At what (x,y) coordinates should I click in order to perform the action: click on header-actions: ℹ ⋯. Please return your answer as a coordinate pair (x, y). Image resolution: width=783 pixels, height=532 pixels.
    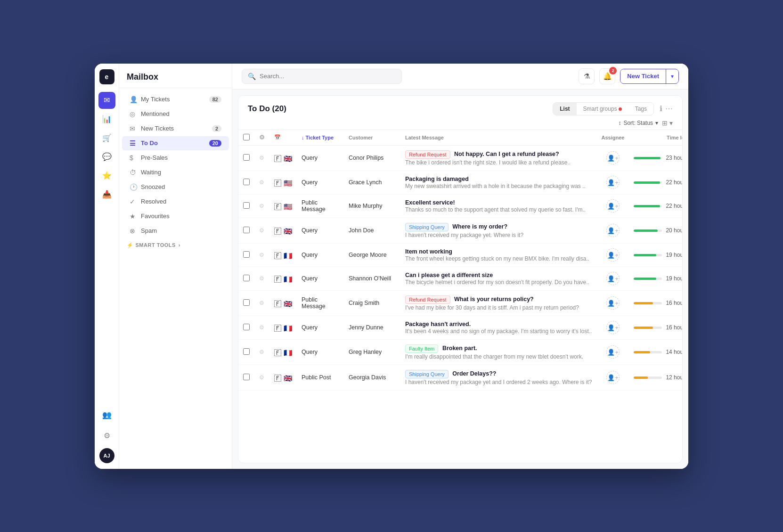
    Looking at the image, I should click on (666, 108).